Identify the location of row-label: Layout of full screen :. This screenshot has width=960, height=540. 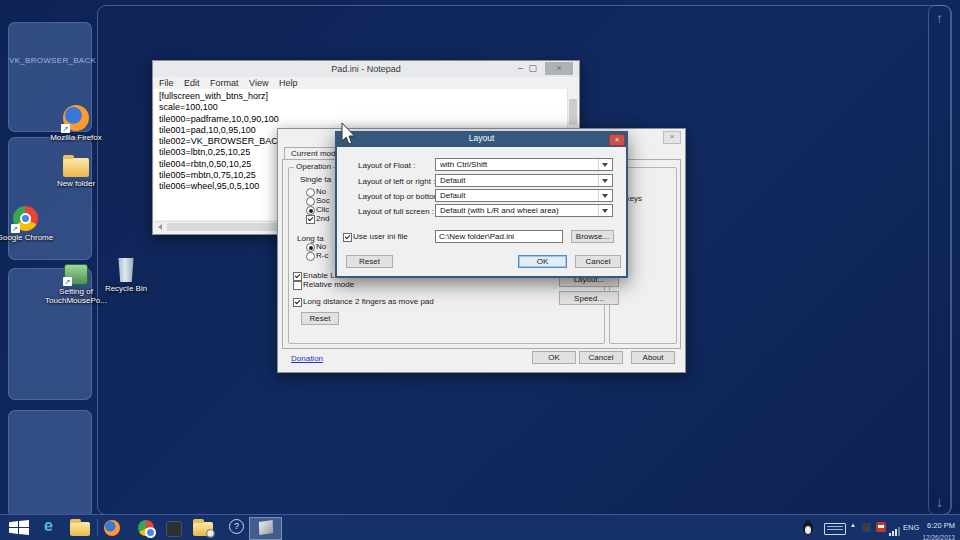
(396, 212).